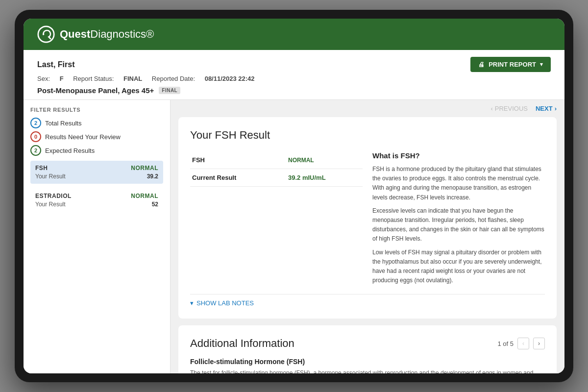  Describe the element at coordinates (234, 178) in the screenshot. I see `current-result-label: Current Result` at that location.